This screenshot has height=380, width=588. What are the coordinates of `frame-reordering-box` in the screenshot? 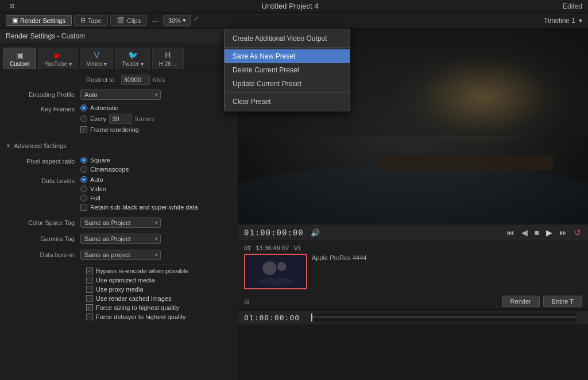 It's located at (84, 130).